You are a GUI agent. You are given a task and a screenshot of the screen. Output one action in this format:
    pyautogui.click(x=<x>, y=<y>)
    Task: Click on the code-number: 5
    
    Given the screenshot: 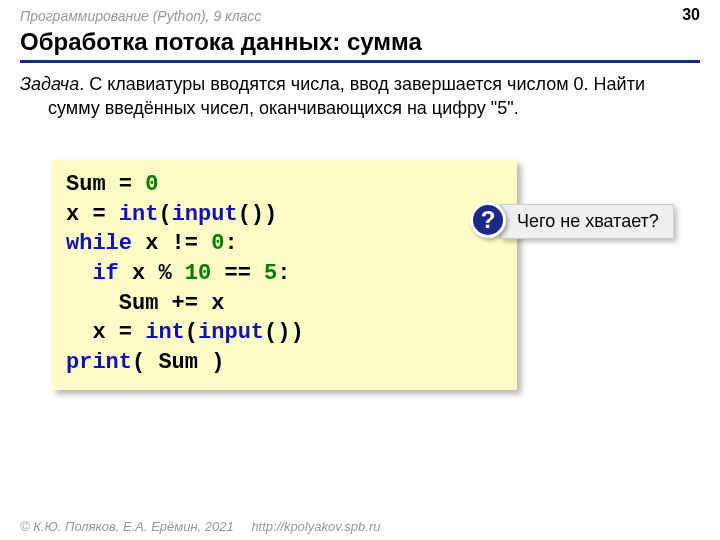 What is the action you would take?
    pyautogui.click(x=270, y=274)
    